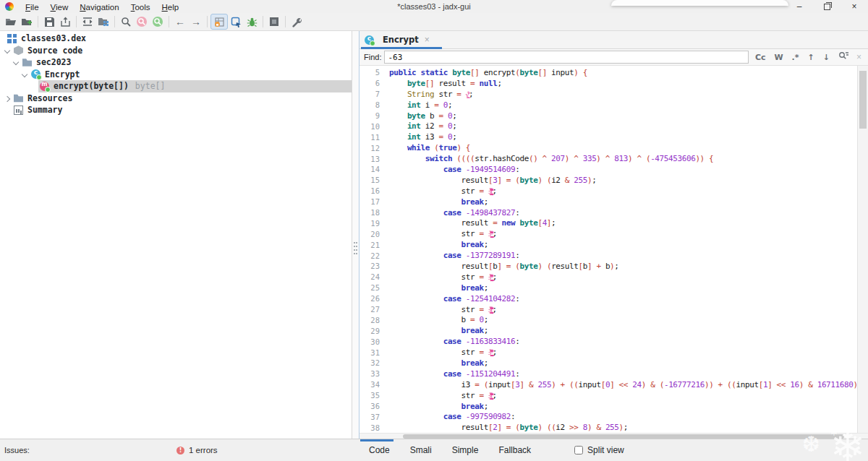  I want to click on preferences-icon, so click(297, 22).